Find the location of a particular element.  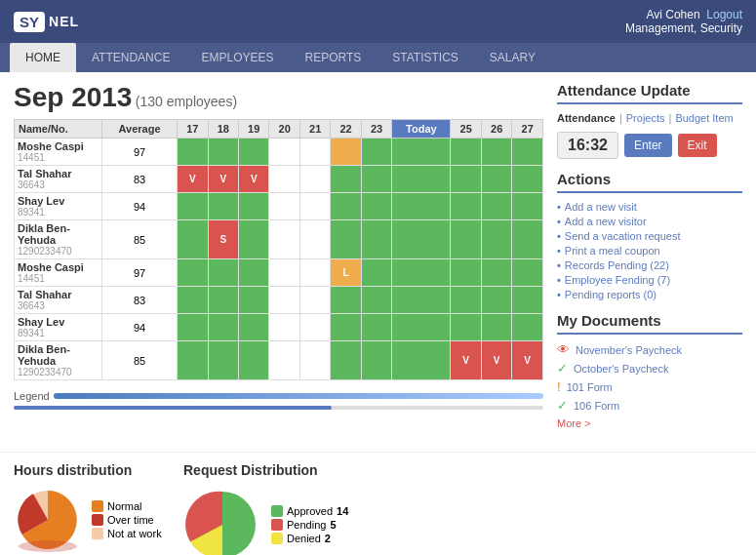

legend-label: Legend is located at coordinates (31, 396).